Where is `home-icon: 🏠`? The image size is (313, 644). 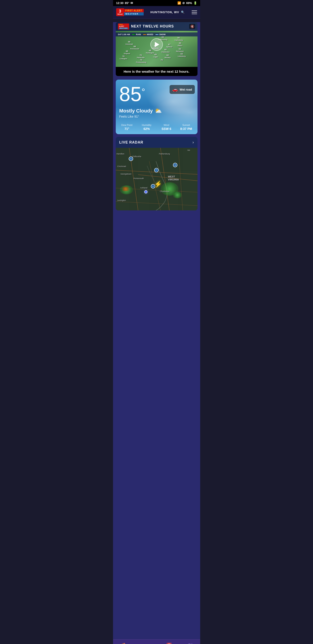 home-icon: 🏠 is located at coordinates (124, 643).